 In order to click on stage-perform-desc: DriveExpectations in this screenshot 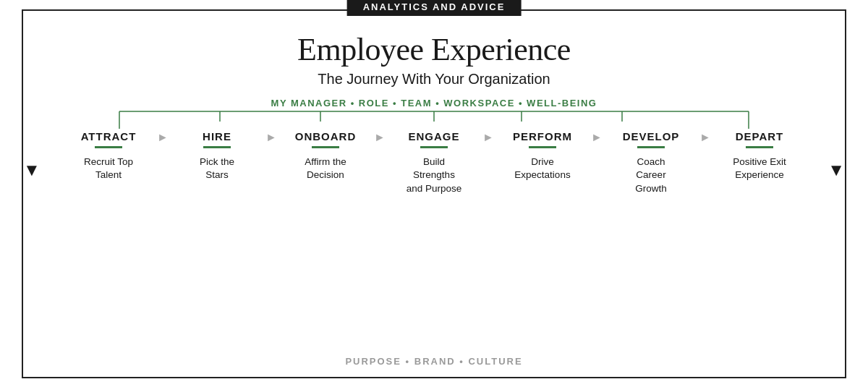, I will do `click(542, 169)`.